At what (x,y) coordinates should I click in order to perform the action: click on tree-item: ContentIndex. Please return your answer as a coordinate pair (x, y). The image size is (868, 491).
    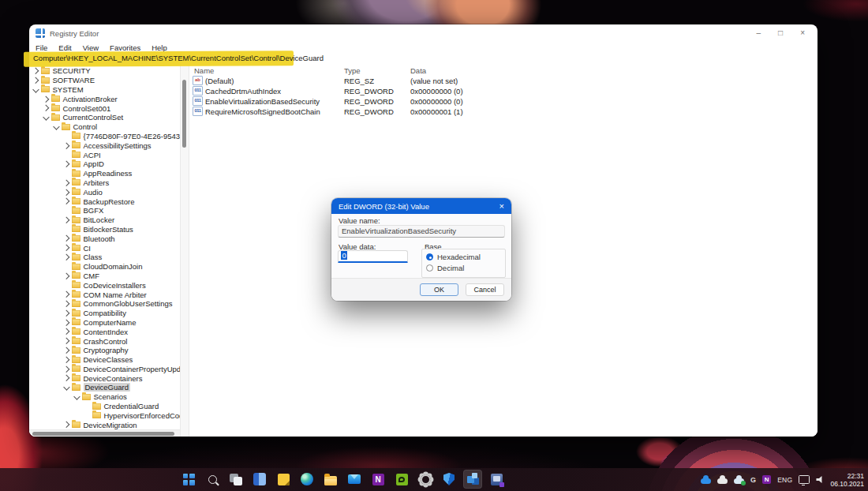
    Looking at the image, I should click on (104, 332).